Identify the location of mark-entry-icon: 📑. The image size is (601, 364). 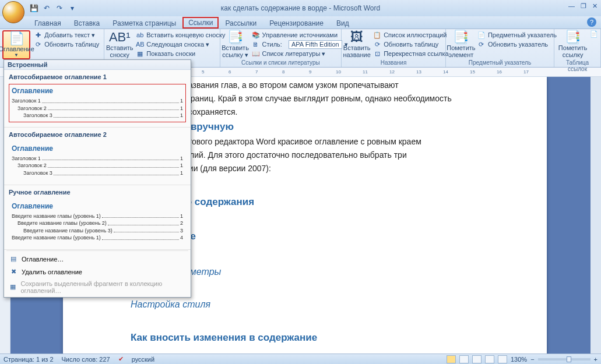
(461, 37).